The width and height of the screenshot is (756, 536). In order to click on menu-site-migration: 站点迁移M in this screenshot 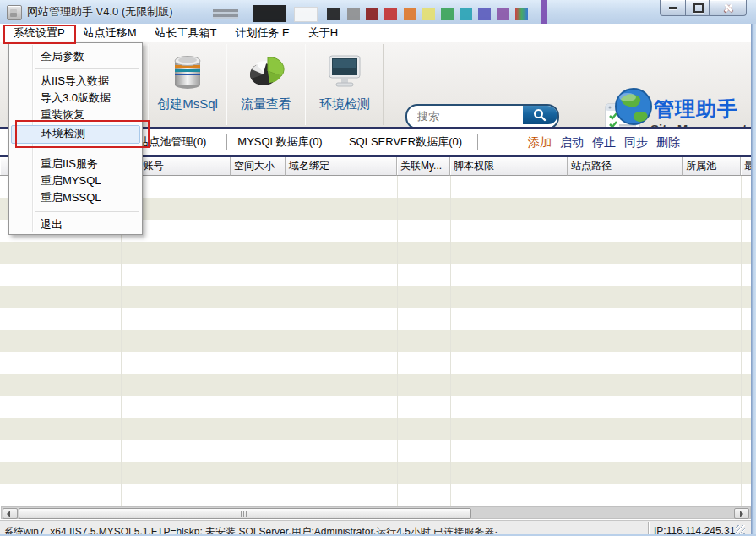, I will do `click(110, 32)`.